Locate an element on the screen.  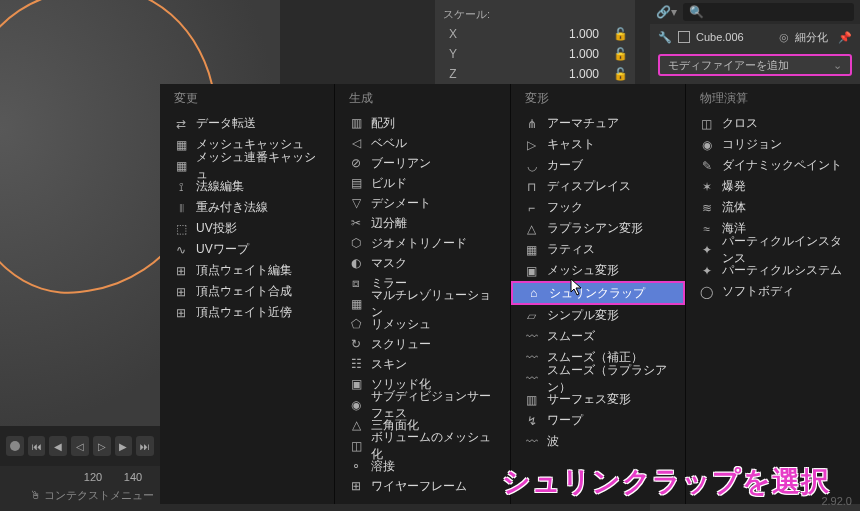
modifier-icon: ⌂ is located at coordinates (534, 293).